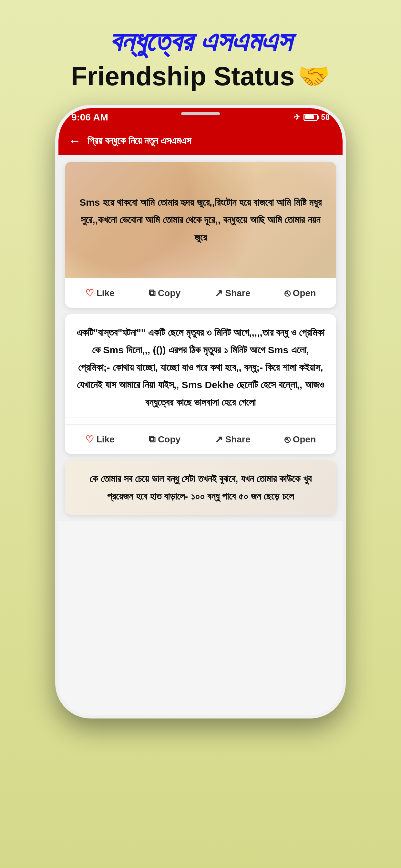 The image size is (401, 868). What do you see at coordinates (74, 141) in the screenshot?
I see `back-button: ←` at bounding box center [74, 141].